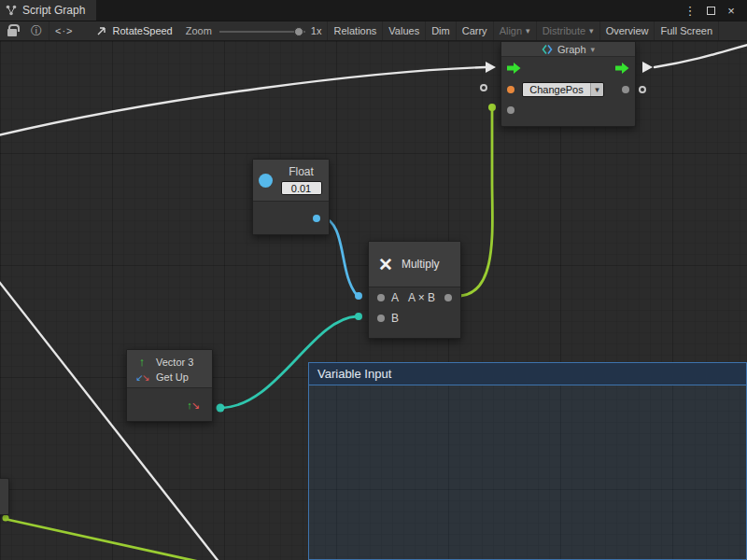 The height and width of the screenshot is (560, 747). I want to click on info-button: ⓘ, so click(36, 31).